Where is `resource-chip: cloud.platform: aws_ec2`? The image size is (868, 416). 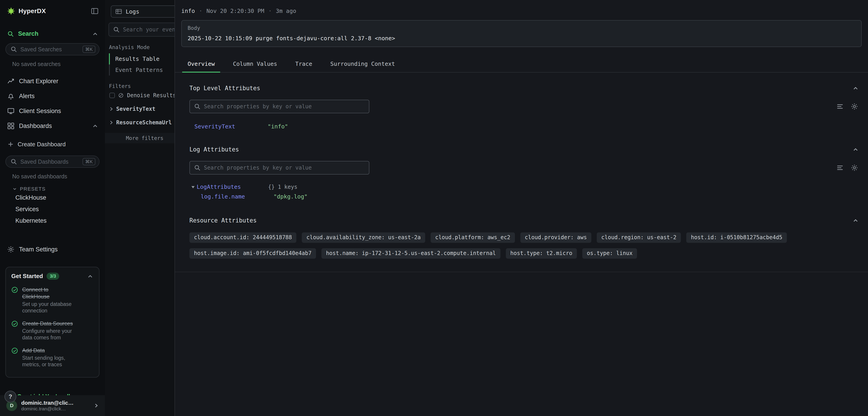
resource-chip: cloud.platform: aws_ec2 is located at coordinates (472, 237).